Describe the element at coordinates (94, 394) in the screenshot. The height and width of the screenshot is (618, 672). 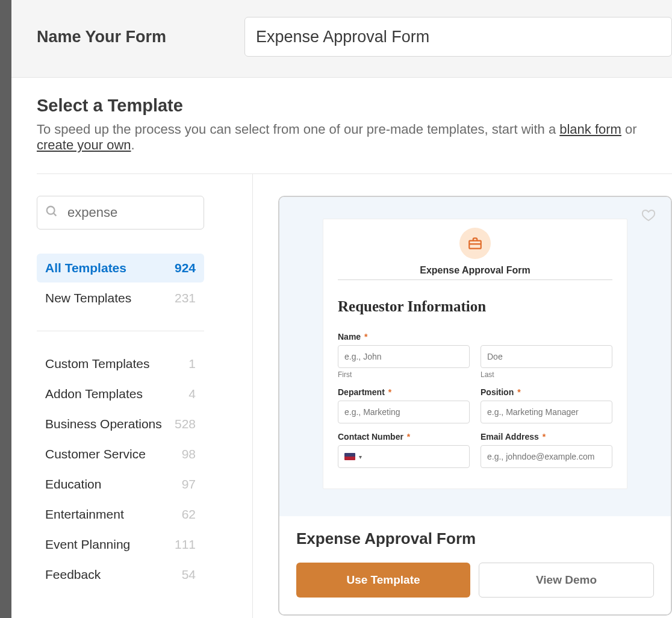
I see `category-label: Addon Templates` at that location.